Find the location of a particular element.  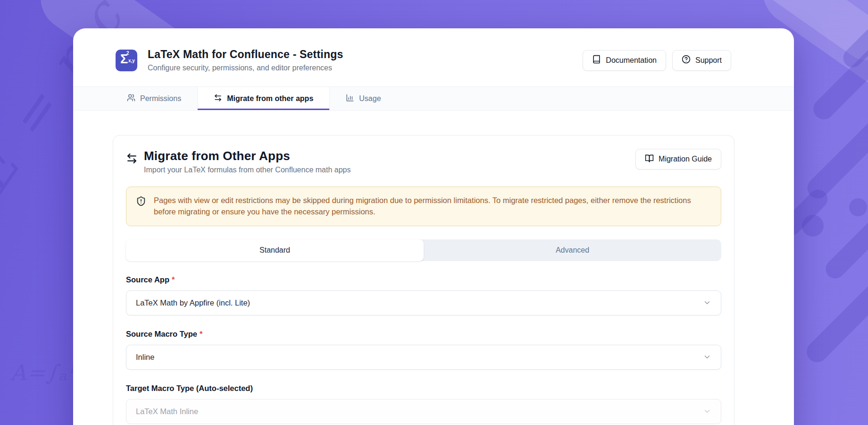

help-circle-icon is located at coordinates (686, 60).